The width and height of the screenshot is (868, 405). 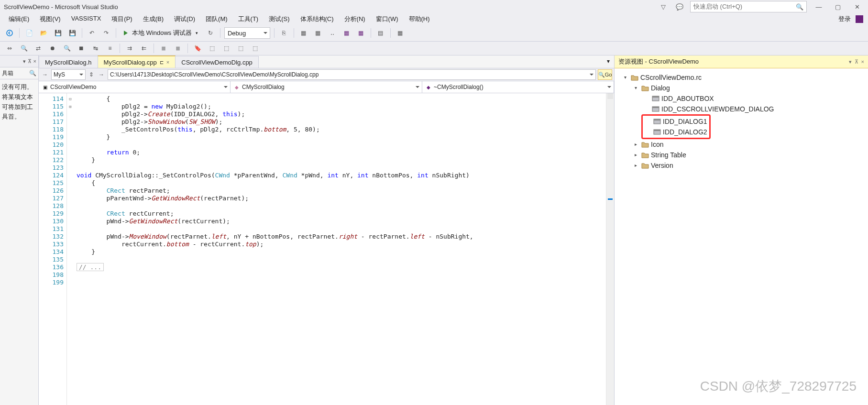 What do you see at coordinates (741, 99) in the screenshot?
I see `tree-item-idd_aboutbox: IDD_ABOUTBOX` at bounding box center [741, 99].